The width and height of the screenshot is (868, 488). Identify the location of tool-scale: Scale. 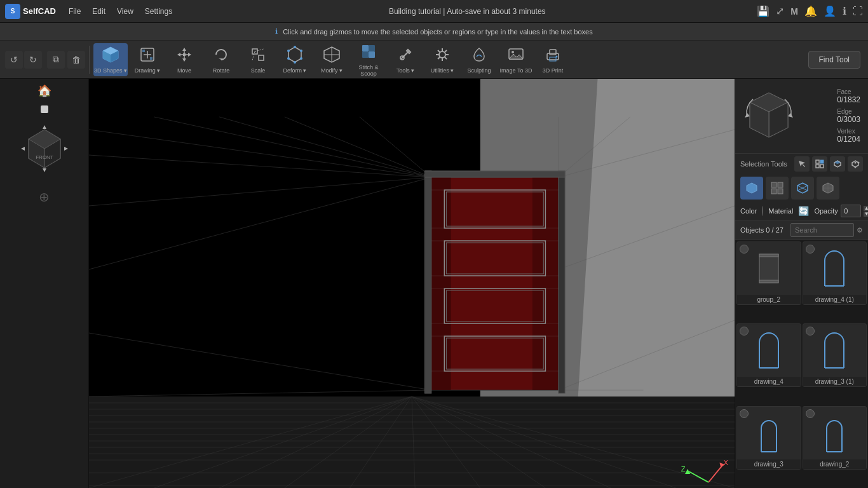
(258, 60).